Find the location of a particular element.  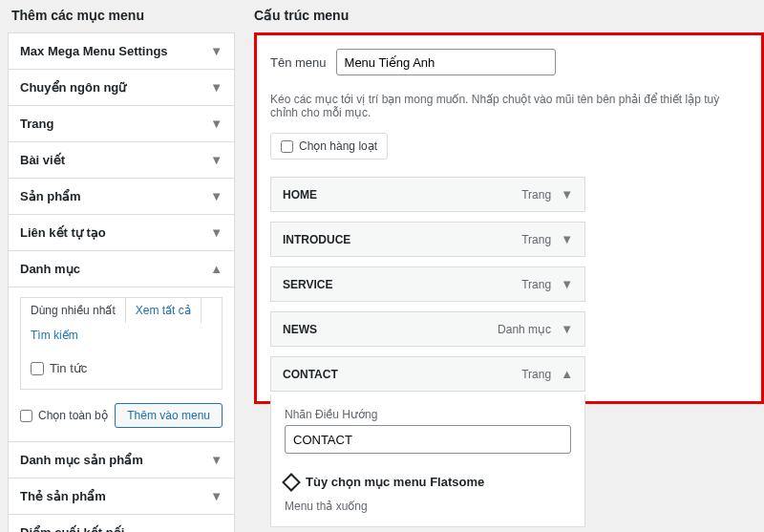

acc-products: Sản phẩm▼ is located at coordinates (121, 197).